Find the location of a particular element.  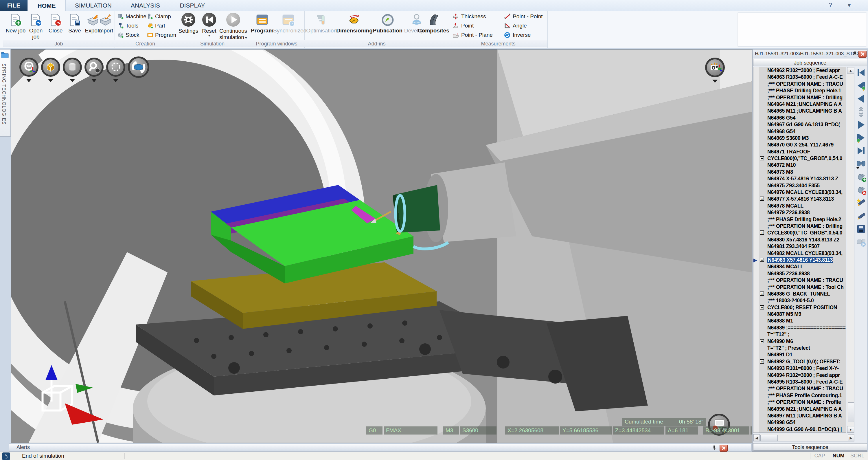

synchronized-window-button: Synchronized is located at coordinates (288, 23).